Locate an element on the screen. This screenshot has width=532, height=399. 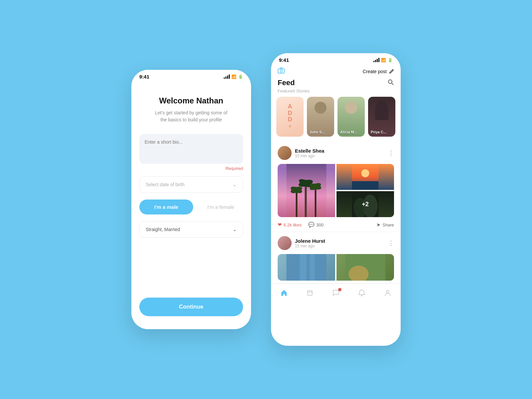
status-time-1: 9:41 is located at coordinates (144, 76).